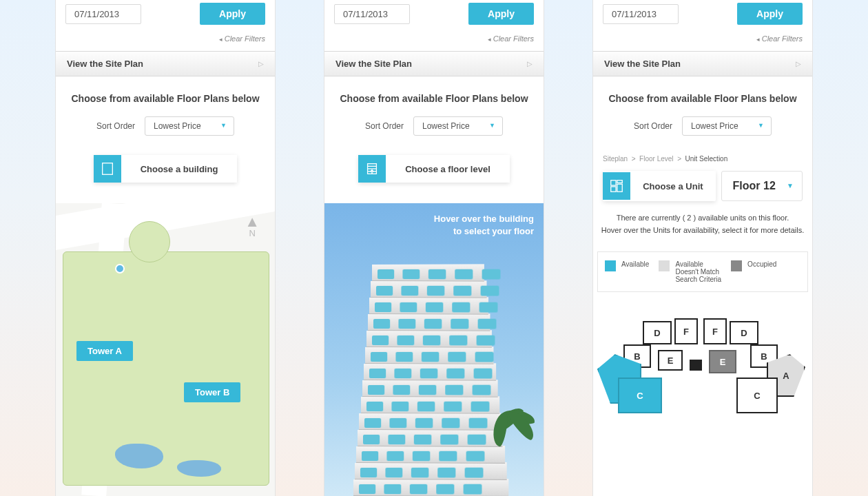 Image resolution: width=868 pixels, height=496 pixels. Describe the element at coordinates (212, 393) in the screenshot. I see `tower-b-button: Tower B` at that location.